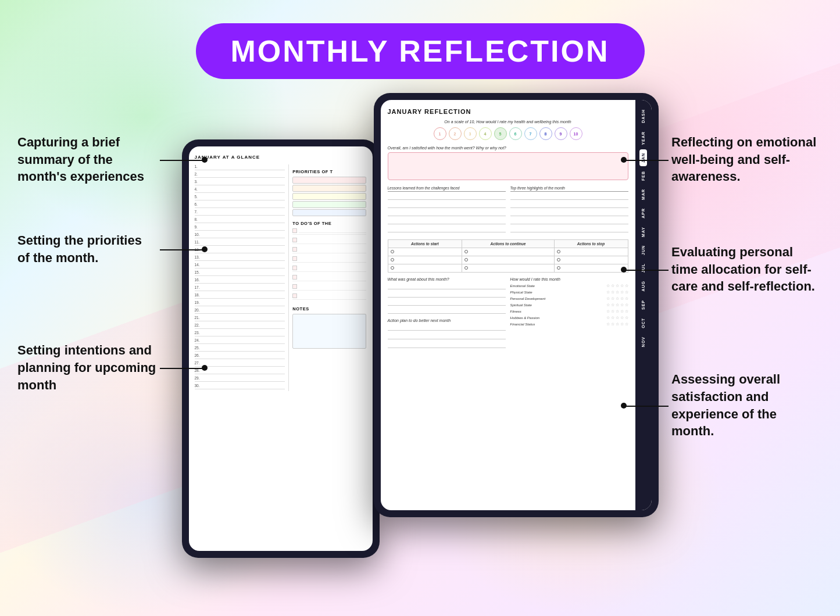 The width and height of the screenshot is (840, 616). What do you see at coordinates (643, 158) in the screenshot?
I see `tab-jan: JAN` at bounding box center [643, 158].